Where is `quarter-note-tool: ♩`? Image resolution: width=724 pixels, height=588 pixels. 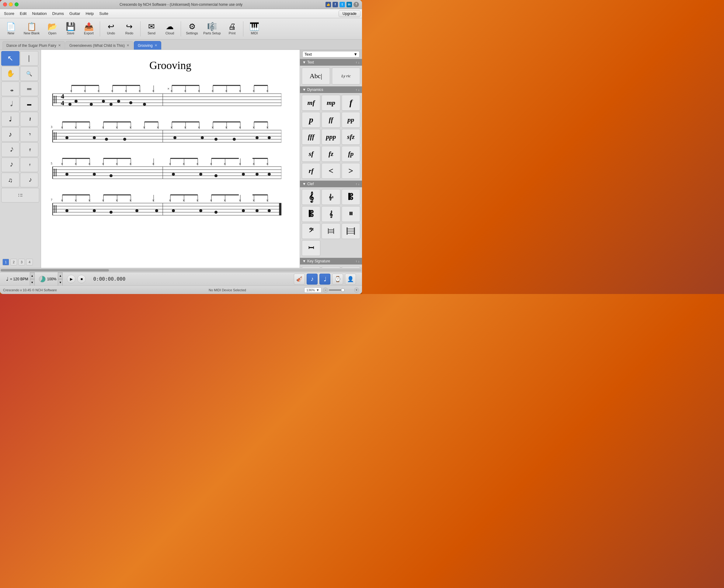
quarter-note-tool: ♩ is located at coordinates (10, 119).